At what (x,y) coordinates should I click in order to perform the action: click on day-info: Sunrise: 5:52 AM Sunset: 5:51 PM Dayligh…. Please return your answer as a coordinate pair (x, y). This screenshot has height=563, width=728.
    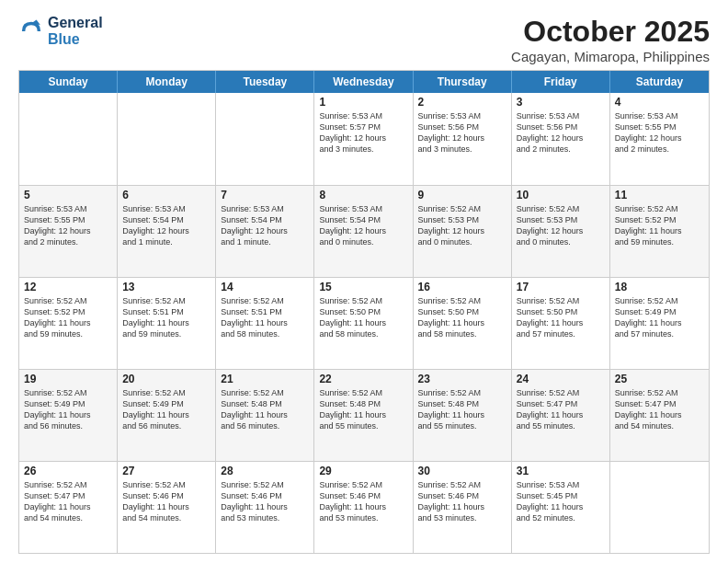
    Looking at the image, I should click on (166, 318).